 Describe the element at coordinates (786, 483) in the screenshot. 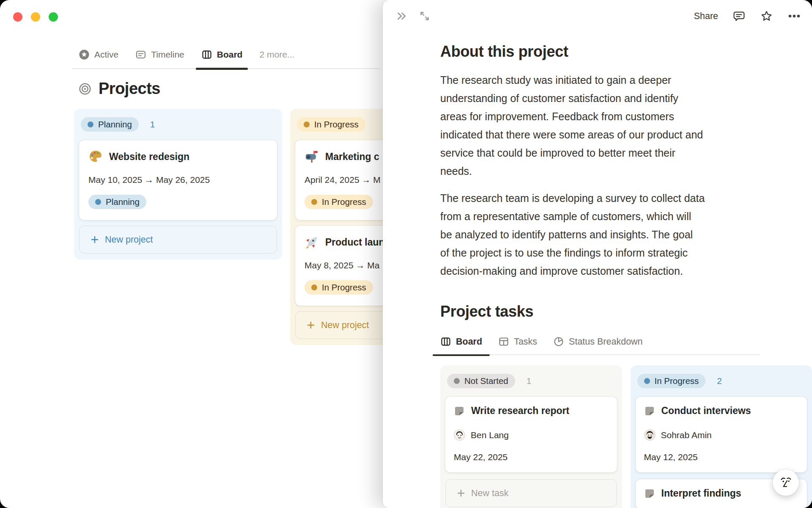

I see `notion-ai-face-button` at that location.